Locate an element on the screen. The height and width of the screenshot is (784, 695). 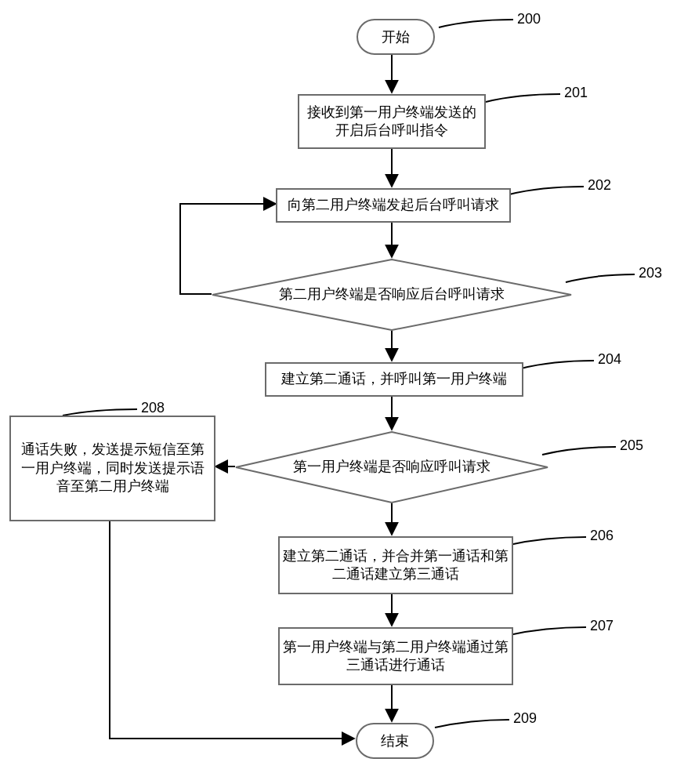
step-208-text: 通话失败，发送提示短信至第一用户终端，同时发送提示语音至第二用户终端 is located at coordinates (113, 468).